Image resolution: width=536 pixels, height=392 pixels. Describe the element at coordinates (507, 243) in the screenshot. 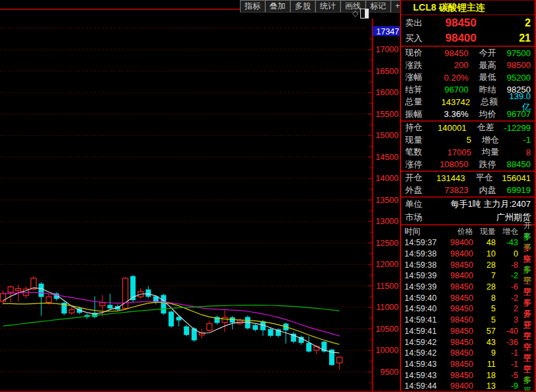

I see `trade-oi-delta: -43` at that location.